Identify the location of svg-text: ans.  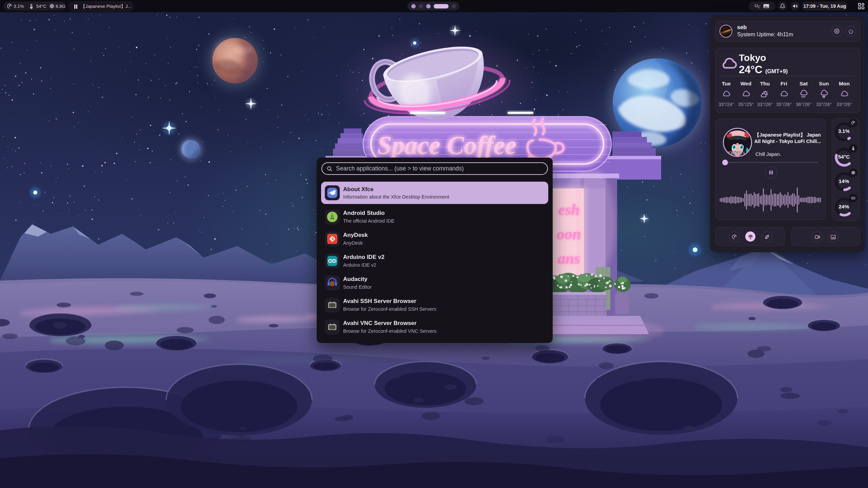
(569, 258).